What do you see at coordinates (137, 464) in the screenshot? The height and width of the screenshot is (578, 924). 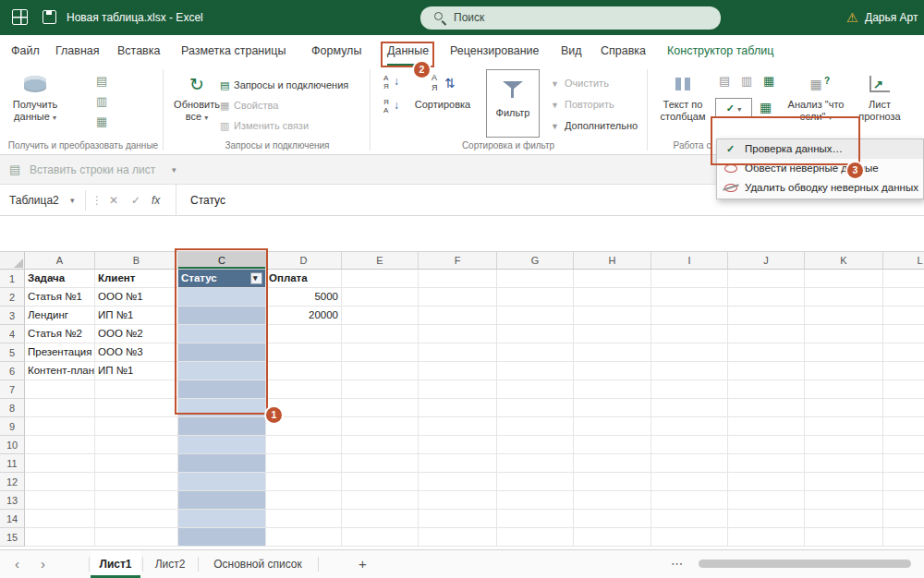 I see `cell-B11` at bounding box center [137, 464].